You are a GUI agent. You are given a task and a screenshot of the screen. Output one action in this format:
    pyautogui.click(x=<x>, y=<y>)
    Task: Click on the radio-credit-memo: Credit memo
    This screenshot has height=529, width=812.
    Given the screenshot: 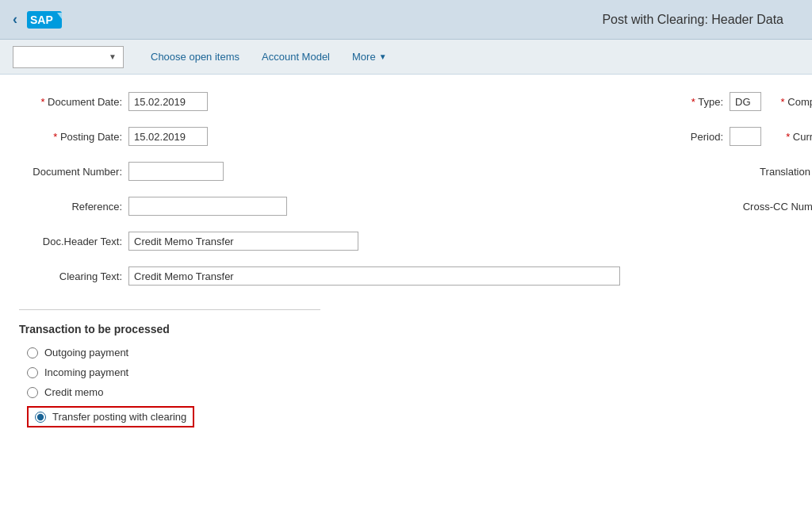 What is the action you would take?
    pyautogui.click(x=410, y=392)
    